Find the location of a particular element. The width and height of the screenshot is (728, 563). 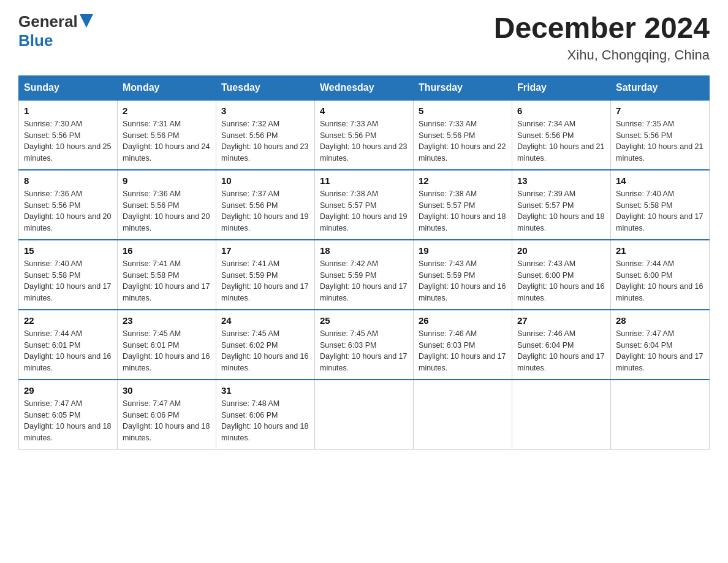

day-info: Sunrise: 7:34 AMSunset: 5:56 PMDaylight:… is located at coordinates (561, 141).